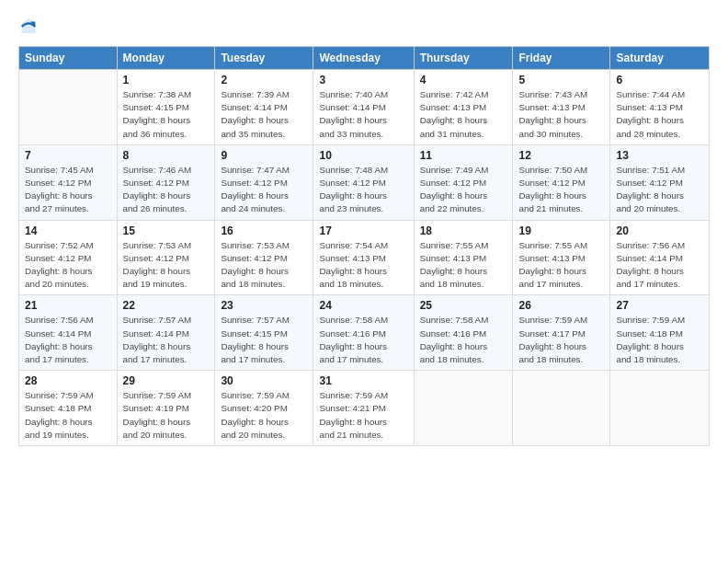 The image size is (728, 563). I want to click on day-number: 24, so click(363, 305).